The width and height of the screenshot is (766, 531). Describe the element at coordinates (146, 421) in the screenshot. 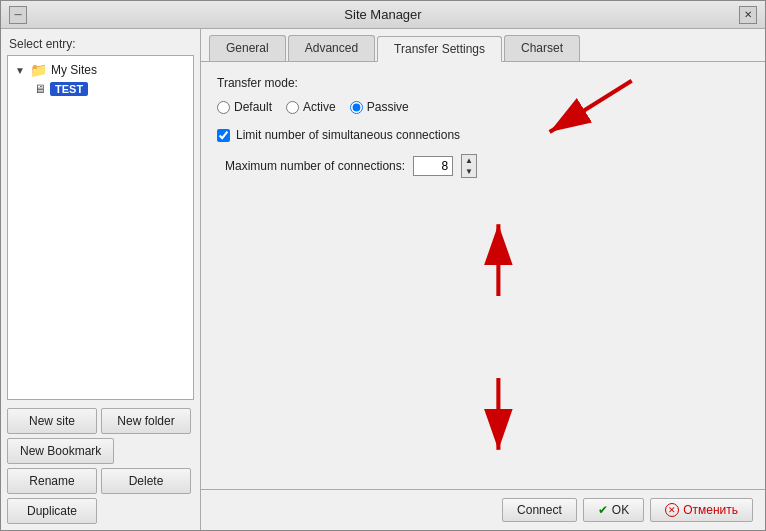

I see `new-folder-button: New folder` at that location.